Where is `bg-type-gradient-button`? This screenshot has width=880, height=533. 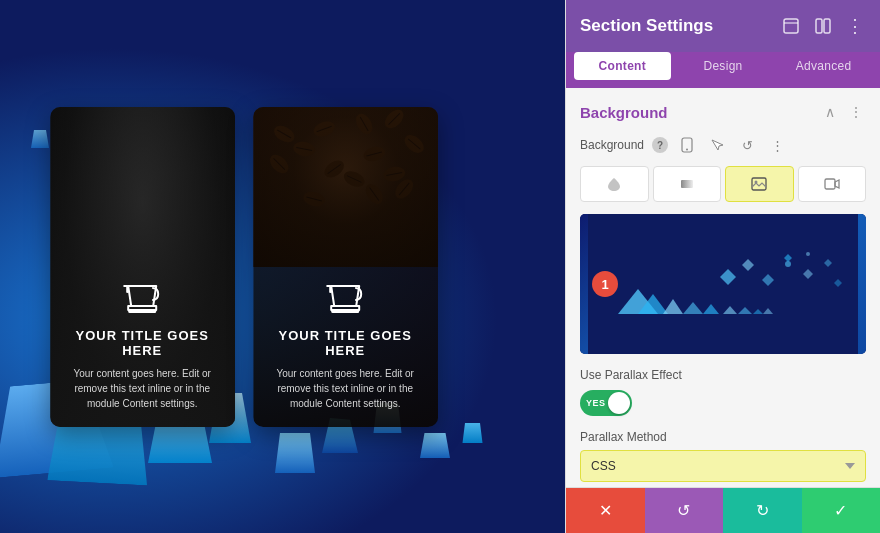 bg-type-gradient-button is located at coordinates (688, 184).